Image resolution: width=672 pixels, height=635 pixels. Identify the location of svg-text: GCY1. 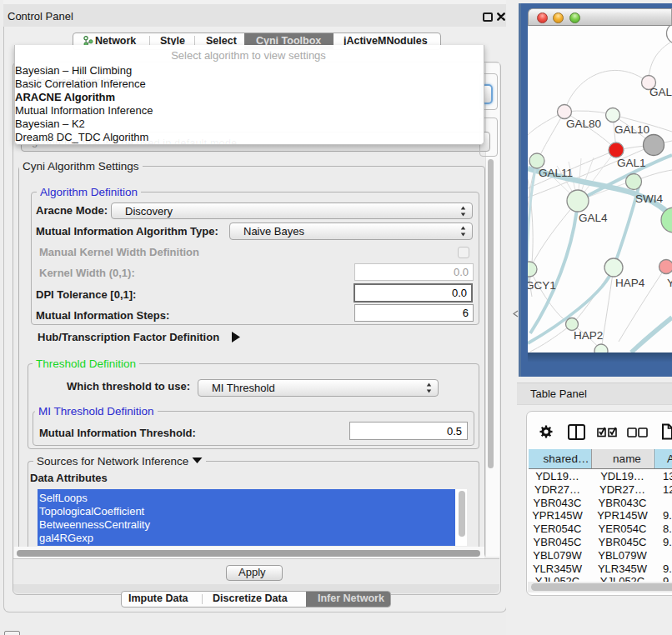
(542, 285).